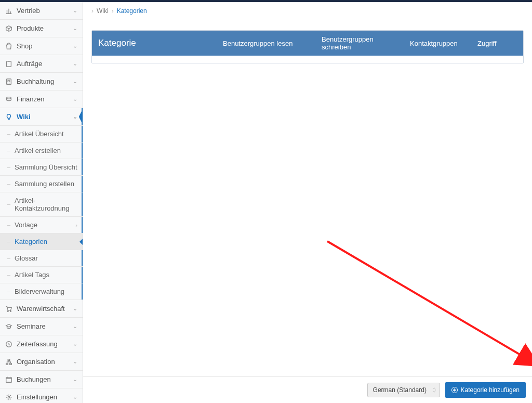  What do you see at coordinates (103, 11) in the screenshot?
I see `breadcrumb-wiki: Wiki` at bounding box center [103, 11].